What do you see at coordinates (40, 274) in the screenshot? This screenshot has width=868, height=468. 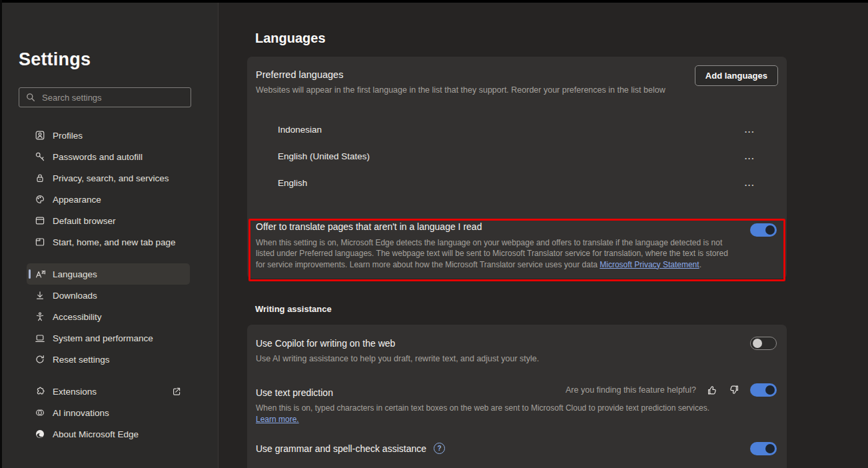 I see `translate-icon` at bounding box center [40, 274].